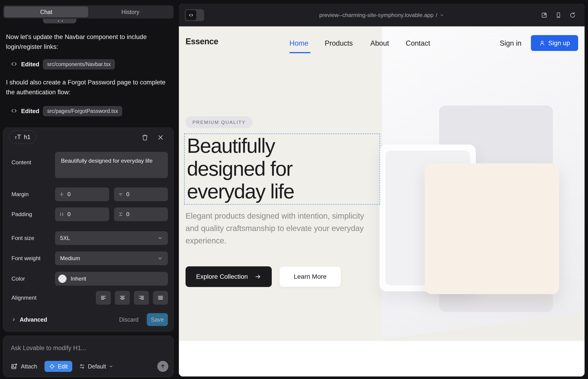 This screenshot has height=379, width=588. Describe the element at coordinates (299, 43) in the screenshot. I see `nav-link-home: Home` at that location.